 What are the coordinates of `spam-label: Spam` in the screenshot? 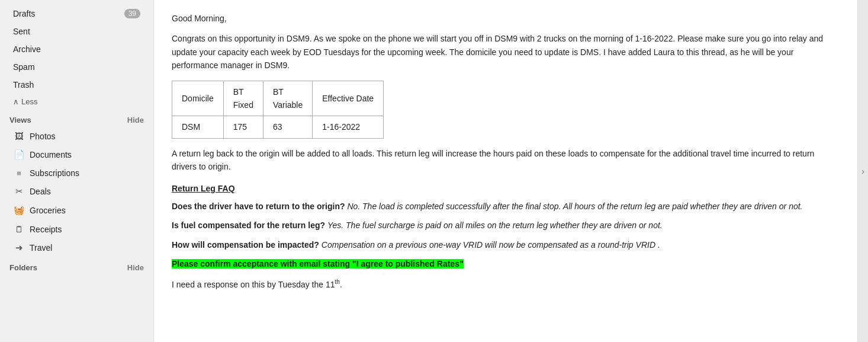 It's located at (77, 67).